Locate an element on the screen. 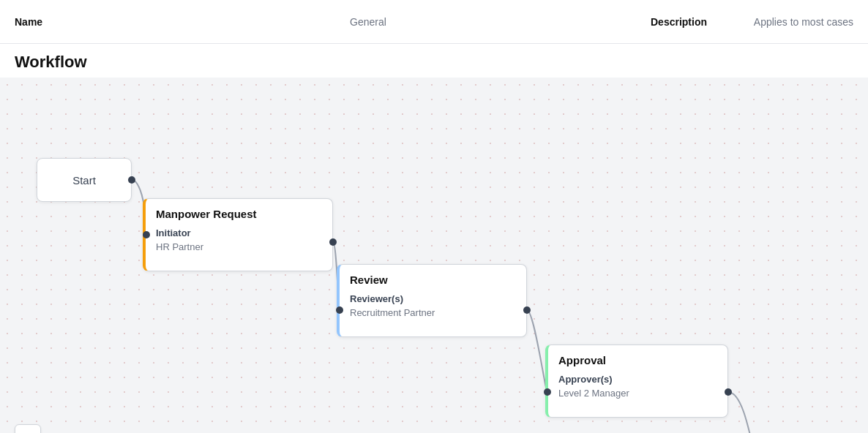  review-title: Review is located at coordinates (433, 279).